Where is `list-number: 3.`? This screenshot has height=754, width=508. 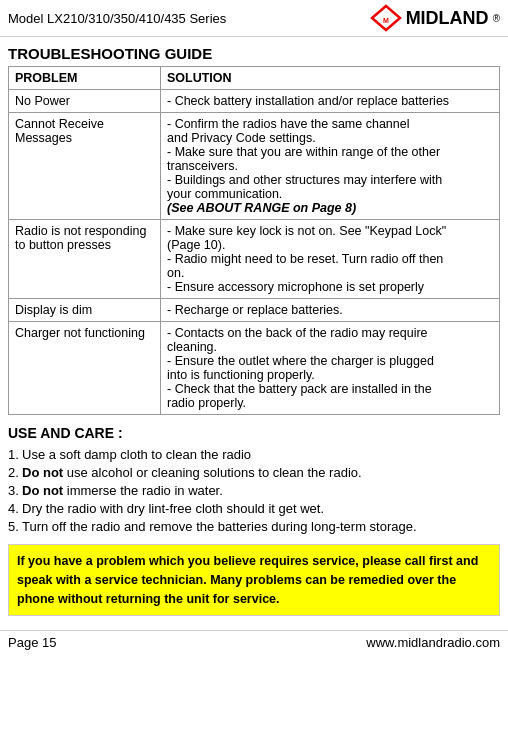 list-number: 3. is located at coordinates (14, 490).